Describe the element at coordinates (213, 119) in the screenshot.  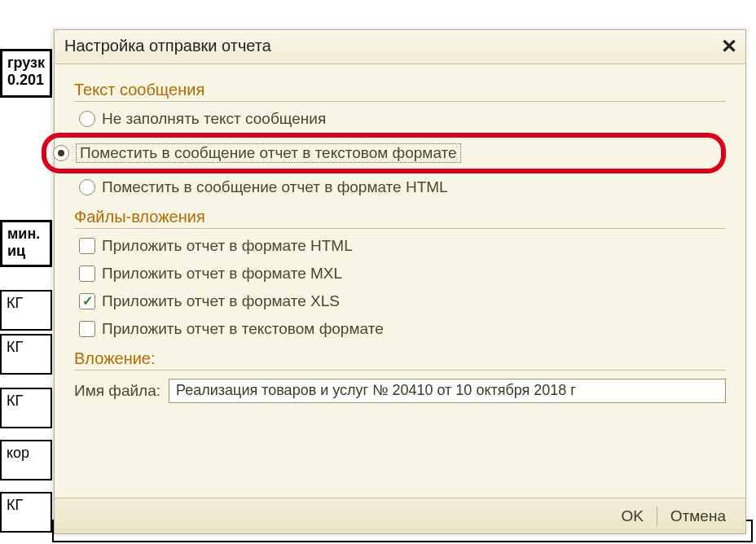
I see `radio-label: Не заполнять текст сообщения` at that location.